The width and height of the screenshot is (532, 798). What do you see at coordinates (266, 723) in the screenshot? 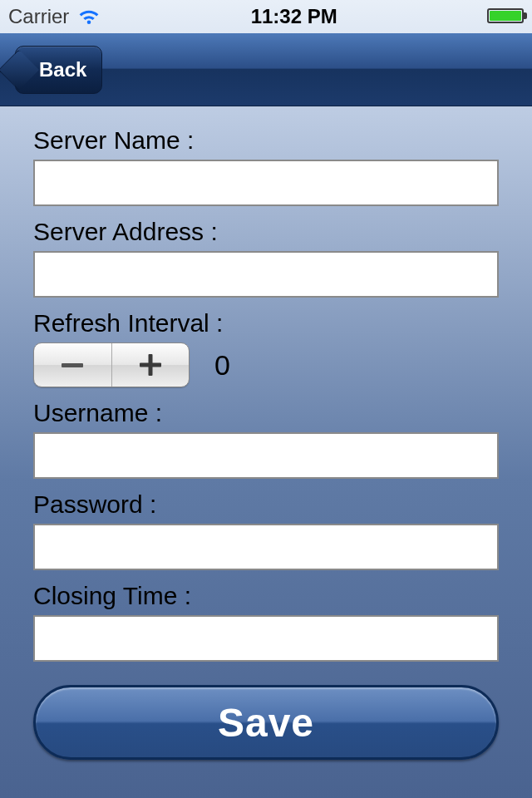
I see `save-button-label: Save` at bounding box center [266, 723].